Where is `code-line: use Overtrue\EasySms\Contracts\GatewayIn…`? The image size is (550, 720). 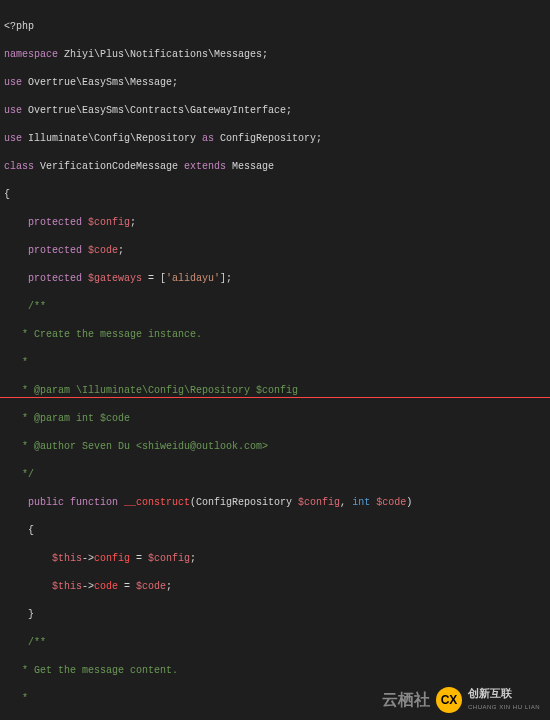
code-line: use Overtrue\EasySms\Contracts\GatewayIn… is located at coordinates (275, 111).